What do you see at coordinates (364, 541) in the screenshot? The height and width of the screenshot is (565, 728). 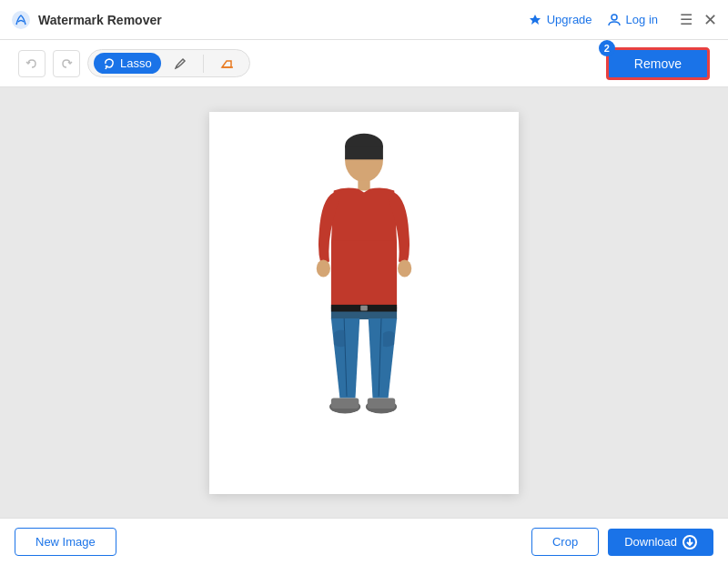 I see `bottom-bar: New Image Crop Download` at bounding box center [364, 541].